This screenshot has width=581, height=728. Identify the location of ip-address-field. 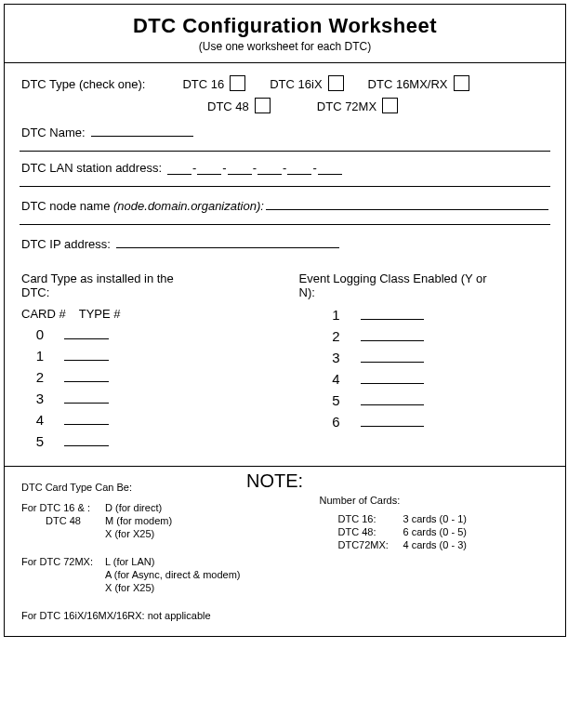
(228, 242).